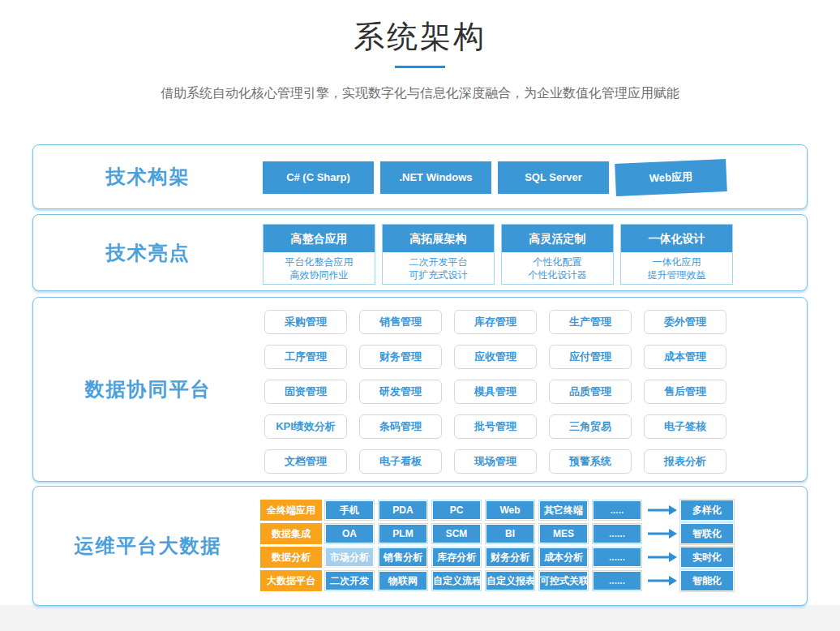 This screenshot has width=840, height=631. I want to click on highlights-label: 技术亮点, so click(148, 253).